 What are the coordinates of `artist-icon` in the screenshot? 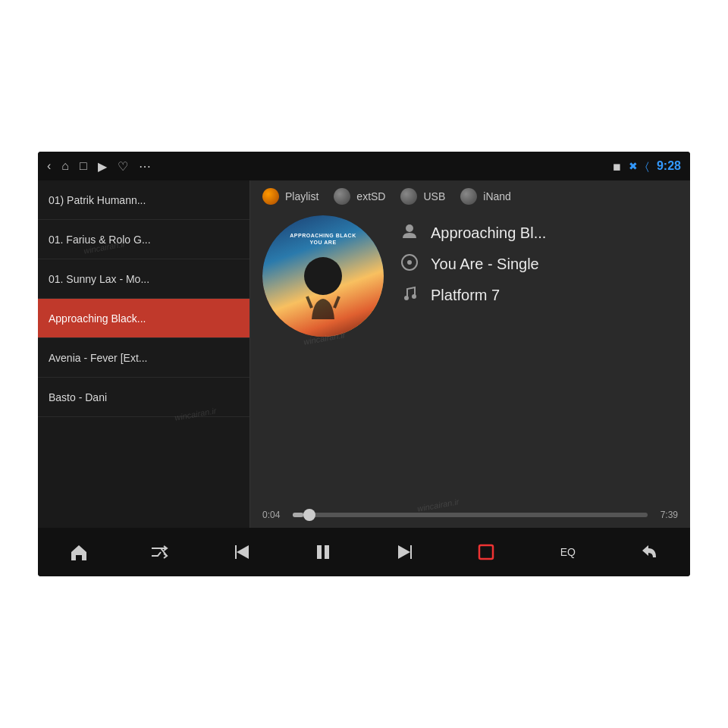 It's located at (410, 234).